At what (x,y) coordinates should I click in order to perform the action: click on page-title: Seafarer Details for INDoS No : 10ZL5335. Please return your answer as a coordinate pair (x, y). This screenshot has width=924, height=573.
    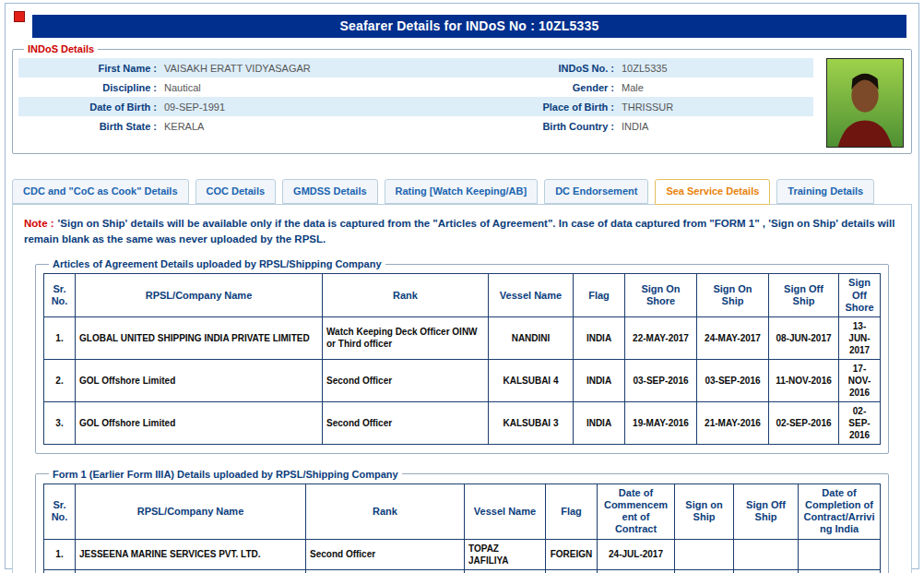
    Looking at the image, I should click on (469, 26).